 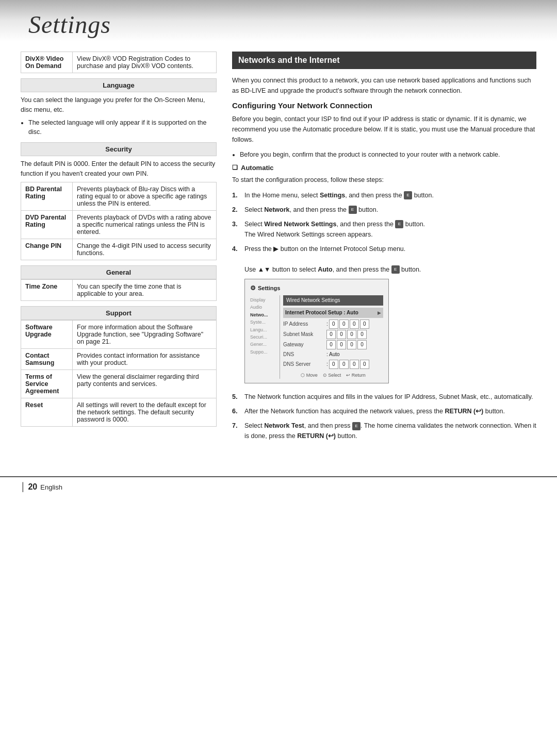 I want to click on security-desc: The default PIN is 0000. Enter the defau…, so click(x=119, y=169).